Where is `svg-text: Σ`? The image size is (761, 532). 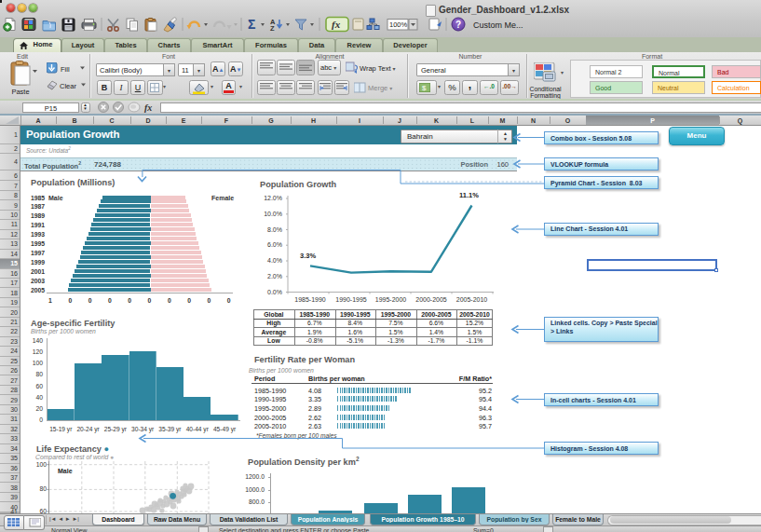 svg-text: Σ is located at coordinates (251, 24).